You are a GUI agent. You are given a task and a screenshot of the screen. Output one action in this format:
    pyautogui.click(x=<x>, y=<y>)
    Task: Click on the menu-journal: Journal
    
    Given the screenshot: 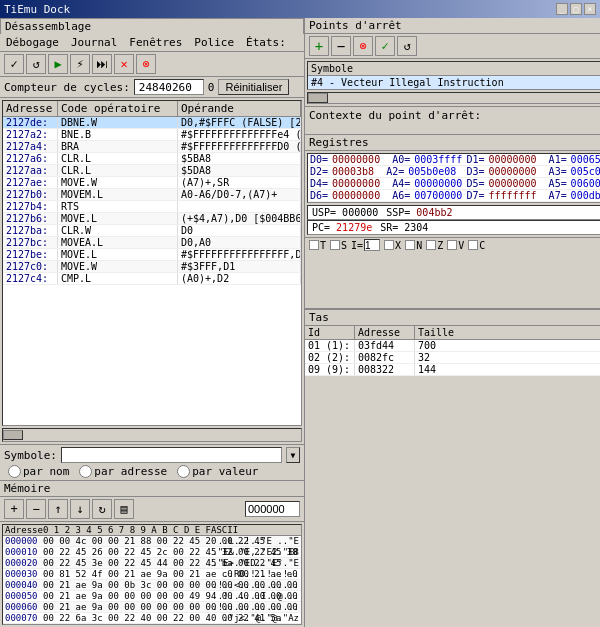 What is the action you would take?
    pyautogui.click(x=94, y=42)
    